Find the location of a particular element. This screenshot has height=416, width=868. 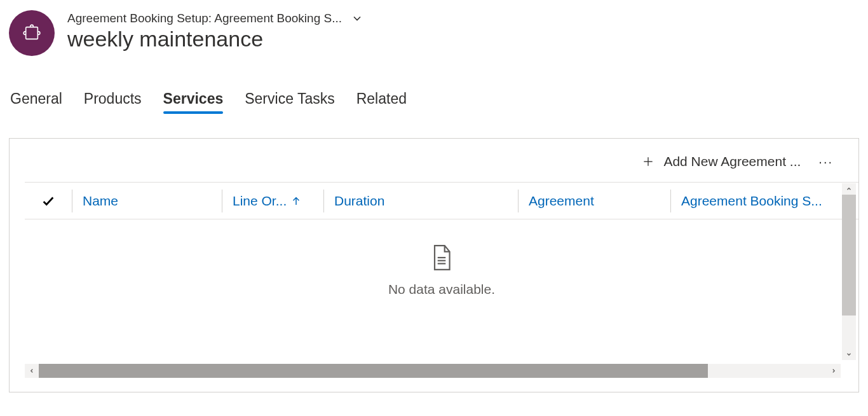

chevron-left-icon is located at coordinates (32, 371).